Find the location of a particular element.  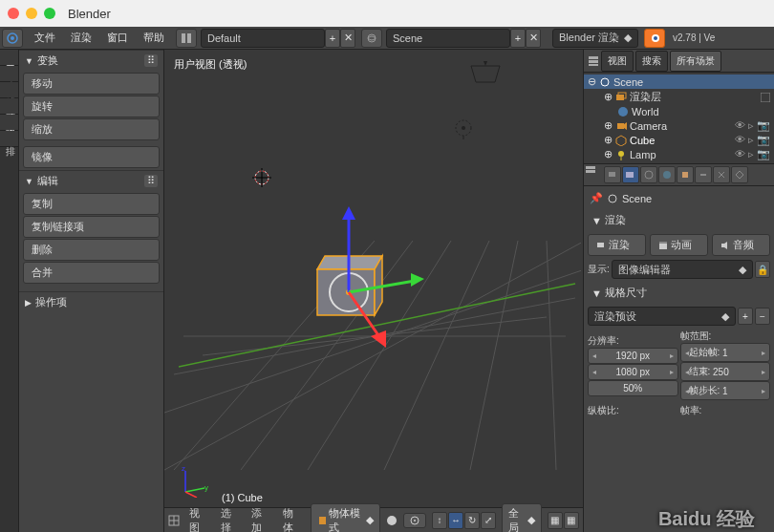

manipulator-toggle: ↕ is located at coordinates (440, 521).